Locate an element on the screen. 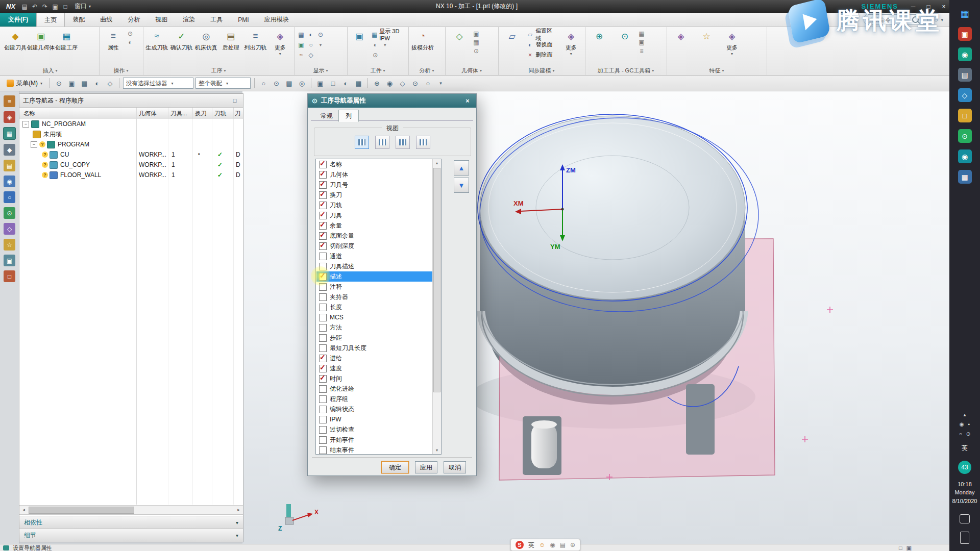 This screenshot has width=980, height=551. tab-view: 视图 is located at coordinates (161, 19).